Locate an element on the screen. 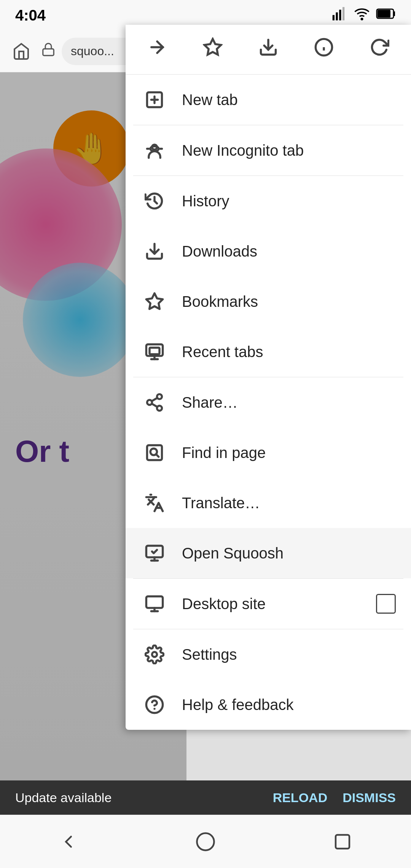 The image size is (411, 868). bookmarks-icon is located at coordinates (155, 302).